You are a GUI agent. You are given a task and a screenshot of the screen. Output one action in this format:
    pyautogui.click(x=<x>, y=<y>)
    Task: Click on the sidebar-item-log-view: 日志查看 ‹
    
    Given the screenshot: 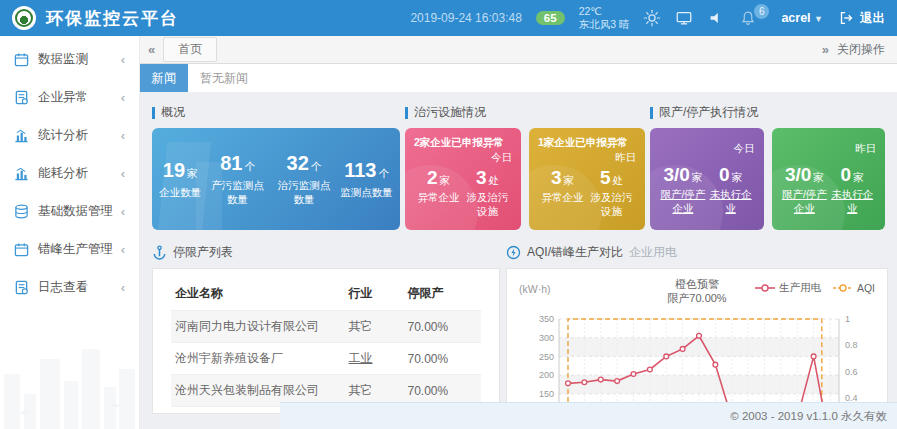 What is the action you would take?
    pyautogui.click(x=70, y=287)
    